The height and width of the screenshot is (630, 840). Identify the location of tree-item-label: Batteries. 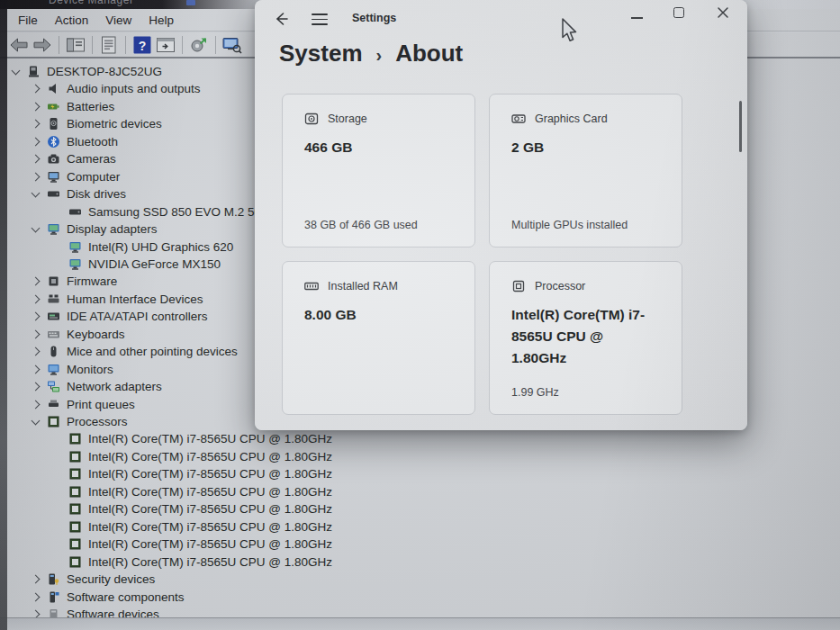
(90, 106).